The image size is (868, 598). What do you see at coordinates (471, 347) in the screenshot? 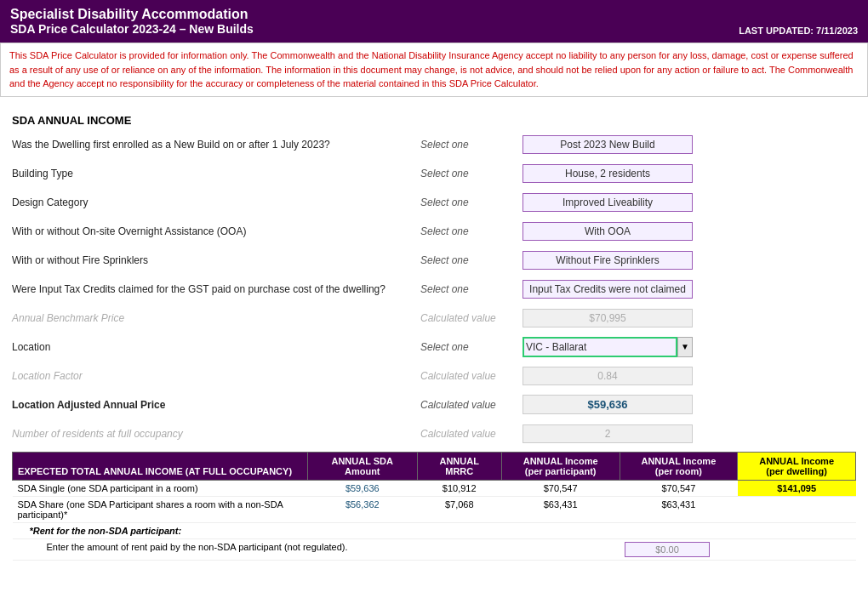
I see `form-select-label-7: Select one` at bounding box center [471, 347].